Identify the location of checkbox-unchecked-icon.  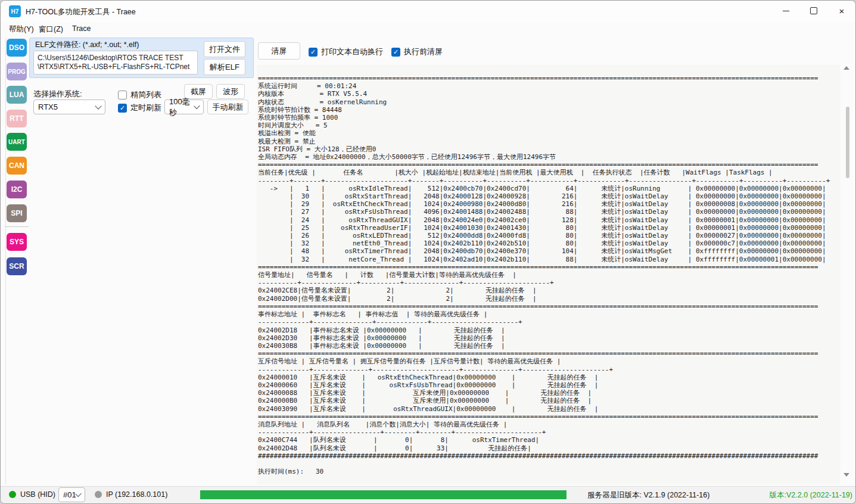
(123, 95).